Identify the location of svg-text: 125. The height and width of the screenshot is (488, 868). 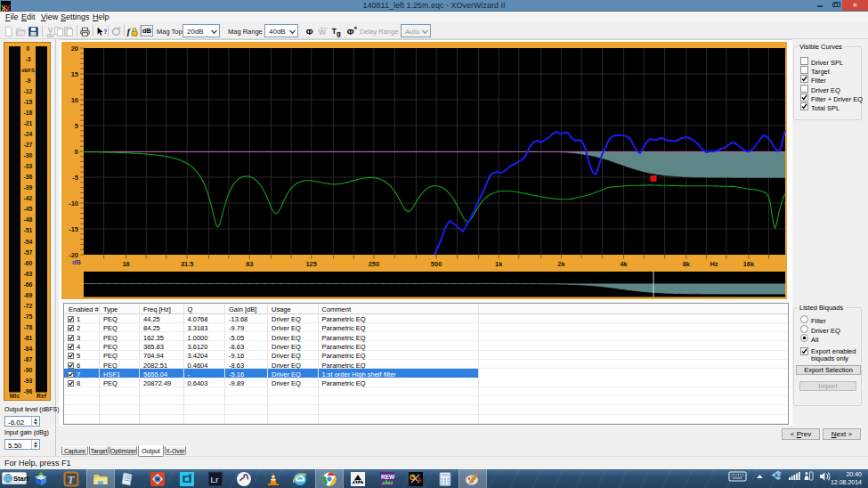
(312, 264).